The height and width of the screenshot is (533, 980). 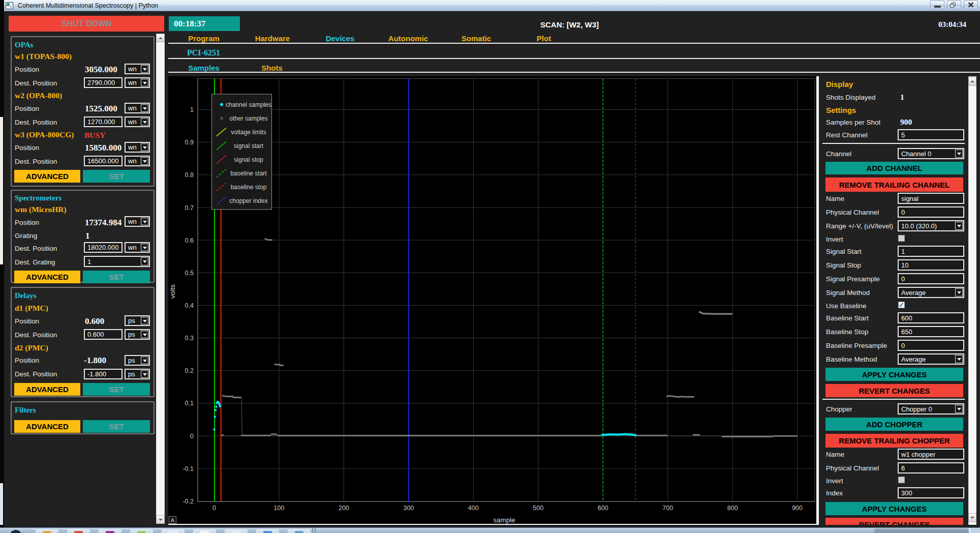 What do you see at coordinates (189, 241) in the screenshot?
I see `svg-text: 0.6` at bounding box center [189, 241].